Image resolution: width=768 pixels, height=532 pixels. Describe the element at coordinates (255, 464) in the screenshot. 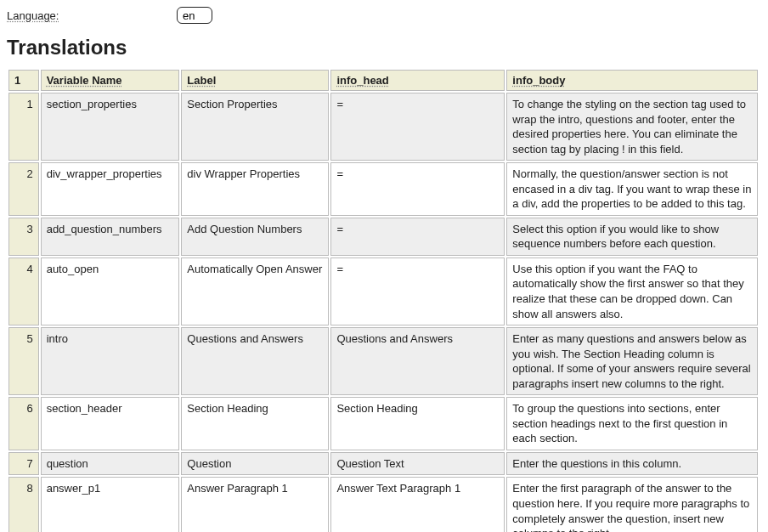

I see `cell-label: Question` at that location.